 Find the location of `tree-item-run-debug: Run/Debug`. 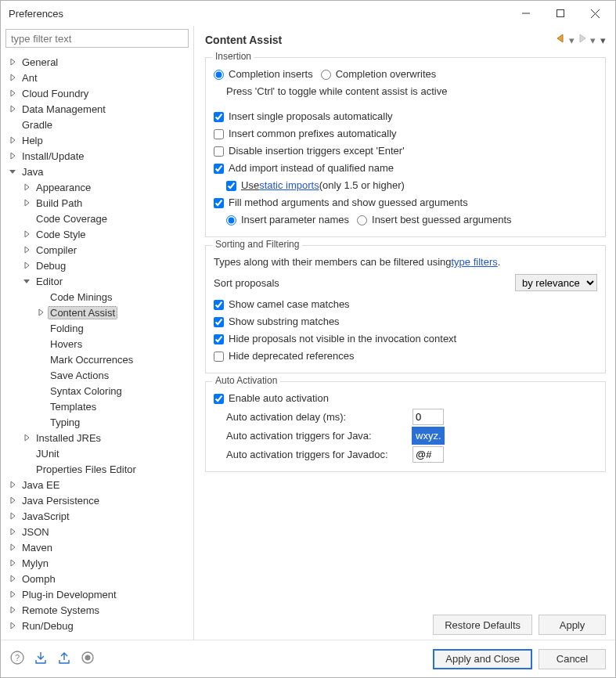

tree-item-run-debug: Run/Debug is located at coordinates (97, 626).